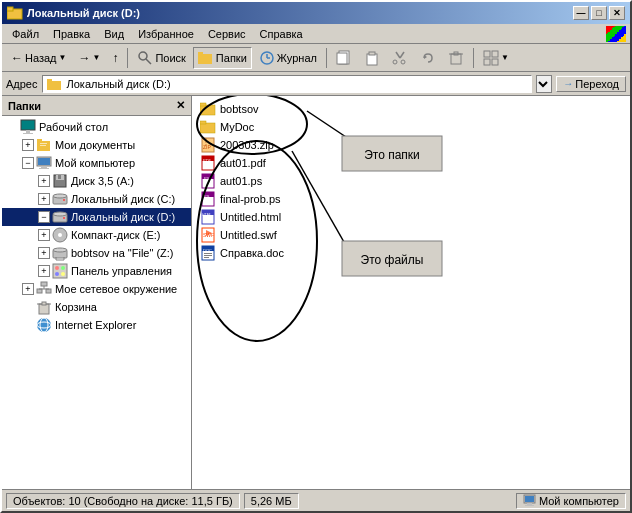 This screenshot has height=513, width=632. I want to click on back-dropdown-icon: ▼, so click(63, 58).